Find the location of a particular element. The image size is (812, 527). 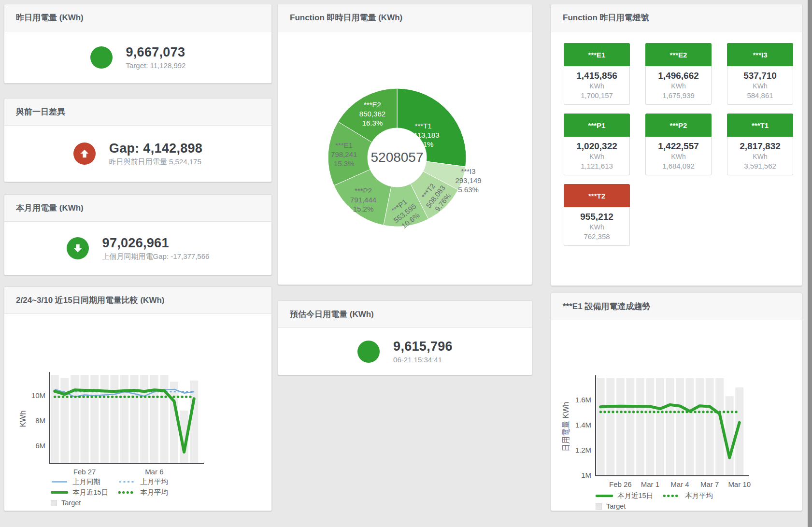

tile-body: 1,020,322KWh1,121,613 is located at coordinates (597, 156).